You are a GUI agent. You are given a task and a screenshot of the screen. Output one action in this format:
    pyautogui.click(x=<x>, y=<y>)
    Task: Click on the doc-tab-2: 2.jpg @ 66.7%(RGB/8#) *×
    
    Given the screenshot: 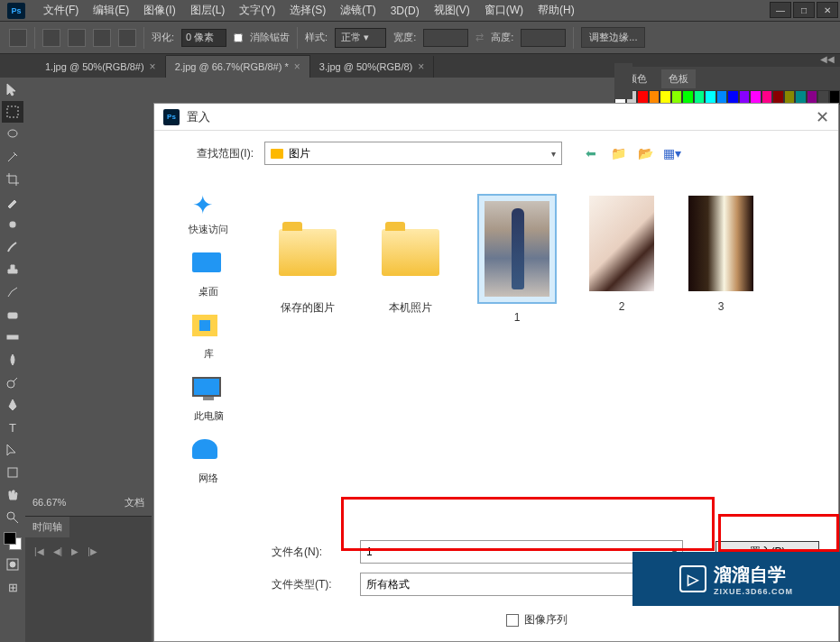 What is the action you would take?
    pyautogui.click(x=238, y=67)
    